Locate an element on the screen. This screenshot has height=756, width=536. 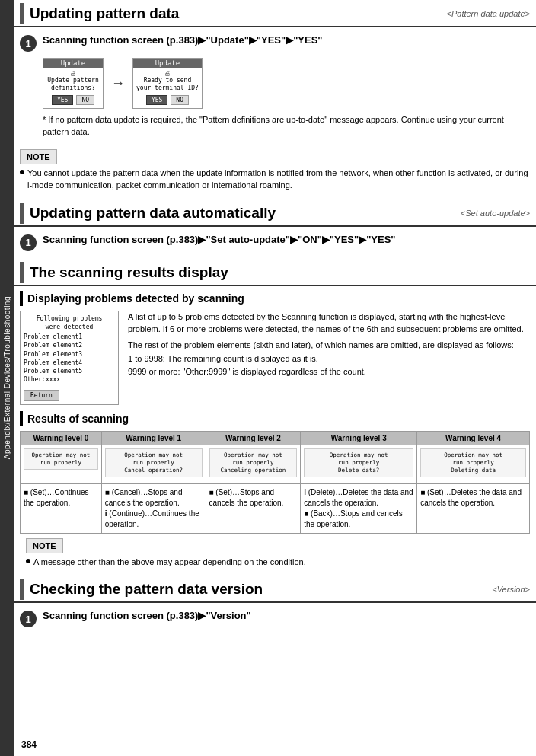
action-square-2: ■ is located at coordinates (212, 492).